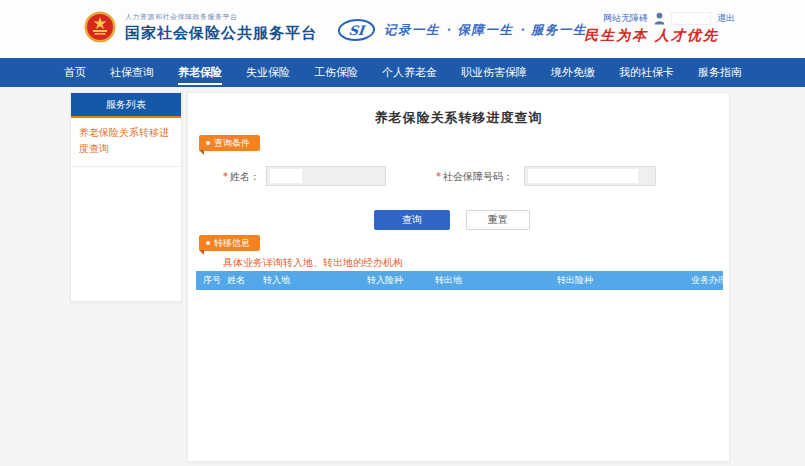  I want to click on ssn-value-redacted, so click(583, 176).